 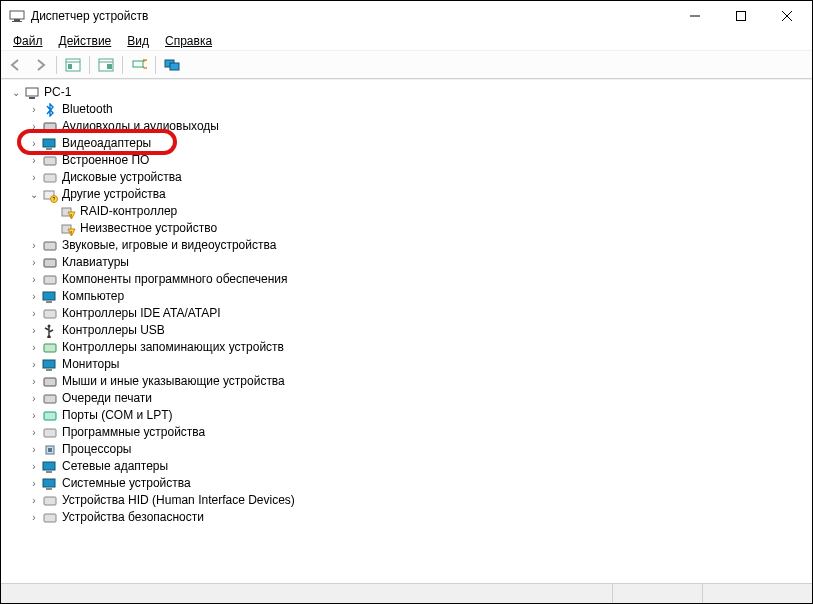 I want to click on other-icon: ?, so click(x=50, y=195).